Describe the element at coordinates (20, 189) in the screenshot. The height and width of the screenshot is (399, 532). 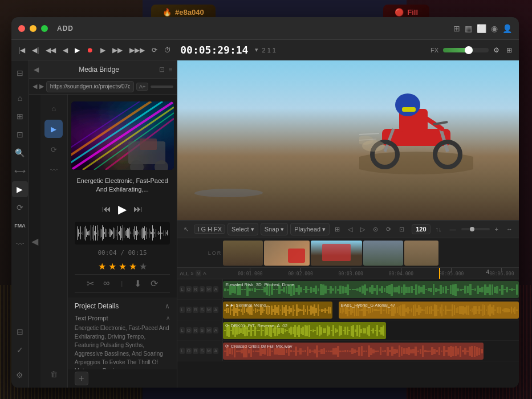
I see `sidebar-icon-media: ▶` at that location.